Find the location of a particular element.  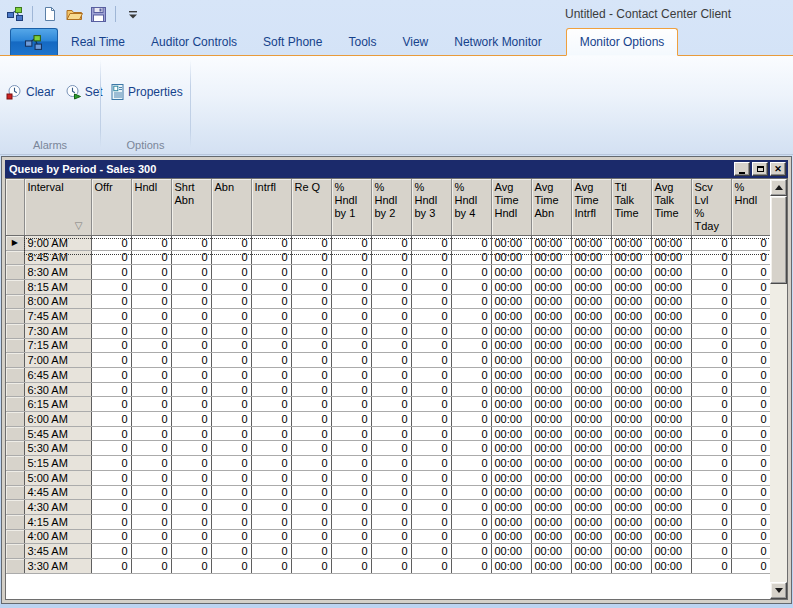

column-header-scv-lvl-%-tday: Scv Lvl % Tday is located at coordinates (711, 207).